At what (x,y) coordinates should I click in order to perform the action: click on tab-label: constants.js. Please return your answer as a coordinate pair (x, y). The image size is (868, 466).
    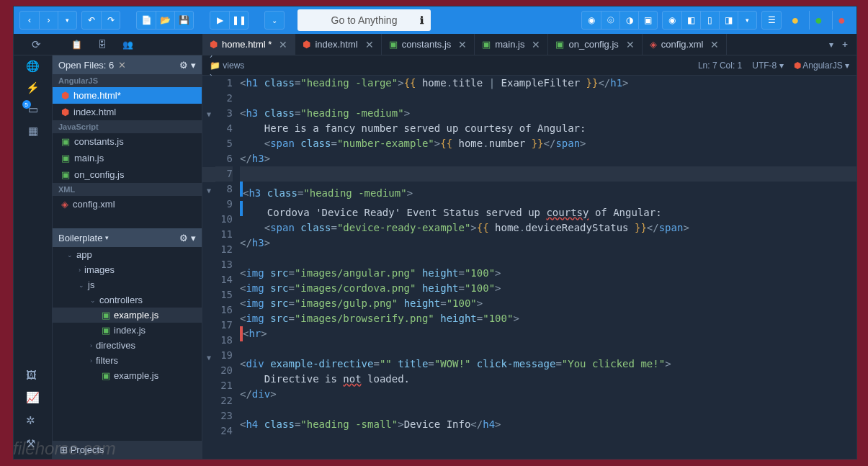
    Looking at the image, I should click on (426, 45).